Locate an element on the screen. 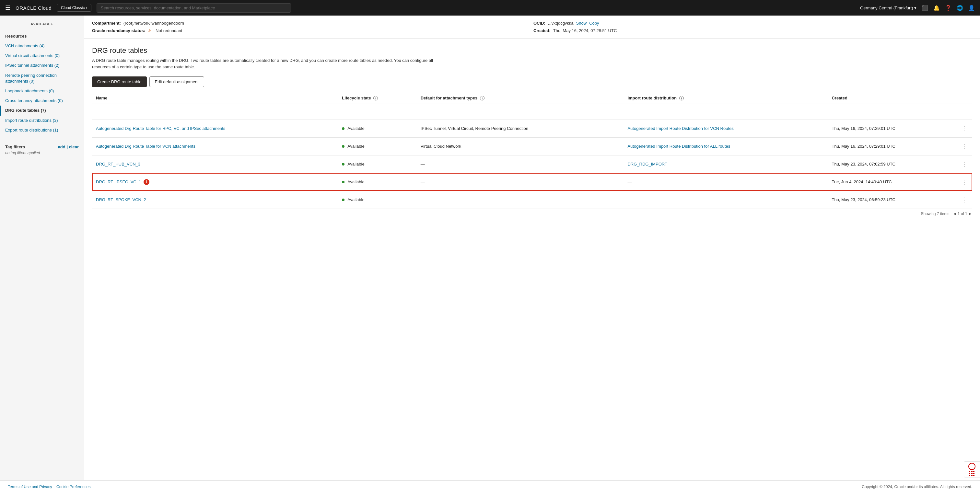  row-1-created: Thu, May 16, 2024, 07:29:01 UTC is located at coordinates (892, 128).